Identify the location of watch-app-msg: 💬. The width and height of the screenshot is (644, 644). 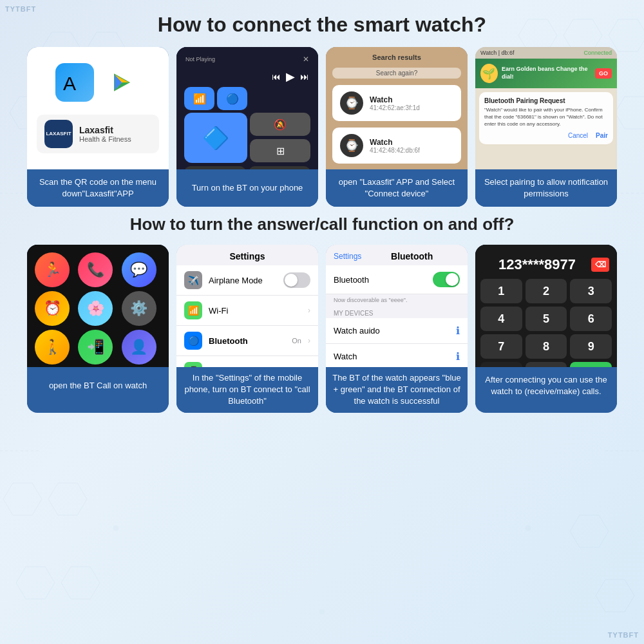
(139, 270).